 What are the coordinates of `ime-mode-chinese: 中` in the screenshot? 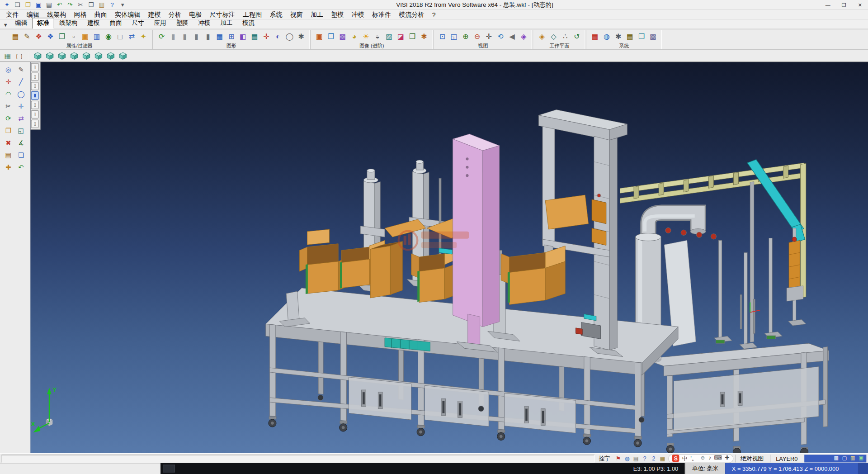 It's located at (685, 459).